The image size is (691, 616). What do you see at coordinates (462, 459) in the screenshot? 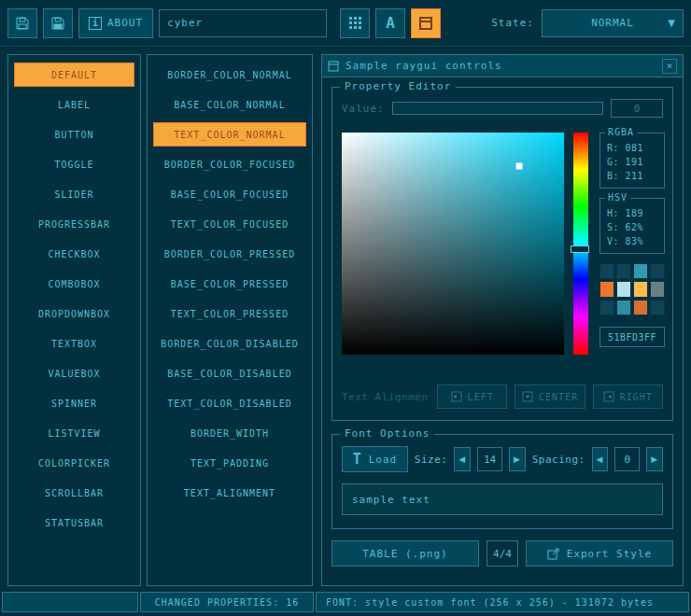
I see `chevron-left-icon: ◀` at bounding box center [462, 459].